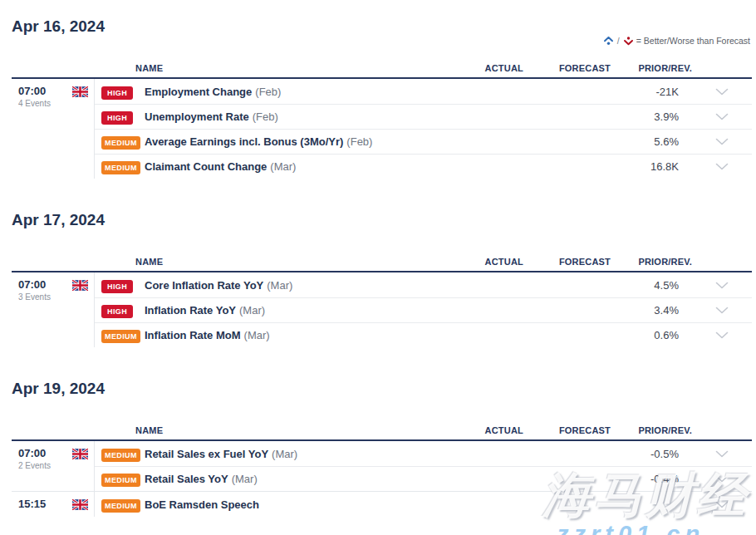 This screenshot has height=535, width=756. I want to click on time-stack: 07:00 4 Events, so click(35, 96).